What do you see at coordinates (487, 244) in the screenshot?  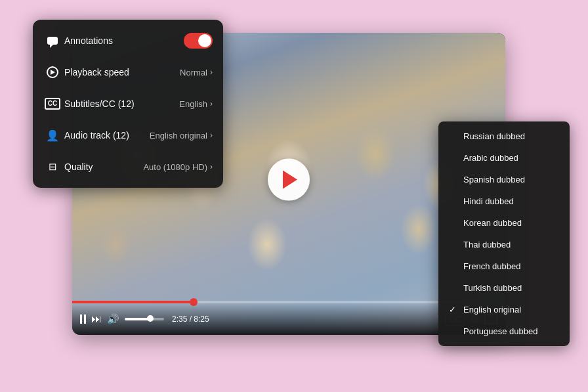 I see `dropdown-item-label: Thai dubbed` at bounding box center [487, 244].